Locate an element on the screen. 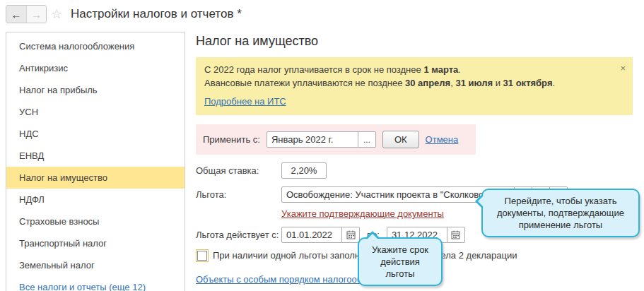 The image size is (644, 291). sidebar-item-nds: НДС is located at coordinates (95, 134).